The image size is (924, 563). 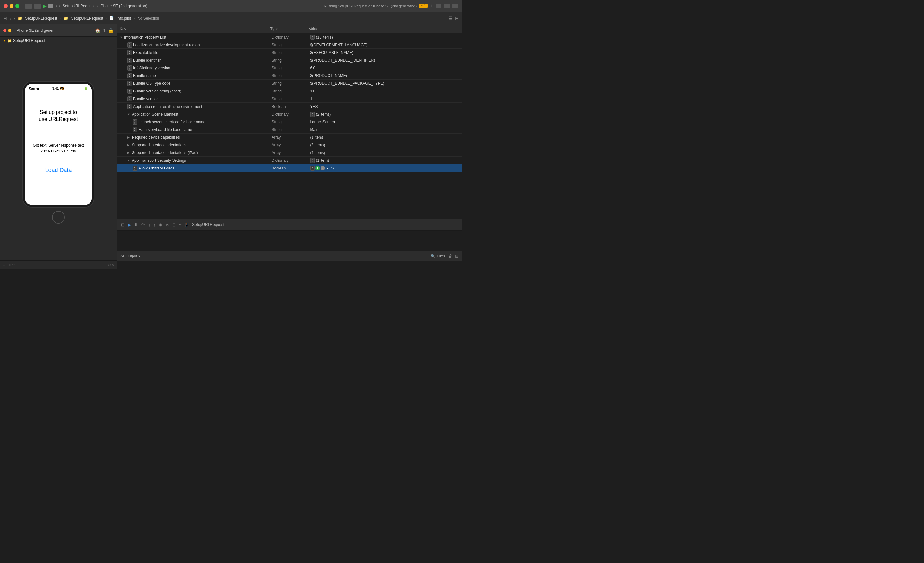 I want to click on plist-key-cell: ▲▼ Localization native development regio…, so click(x=196, y=45).